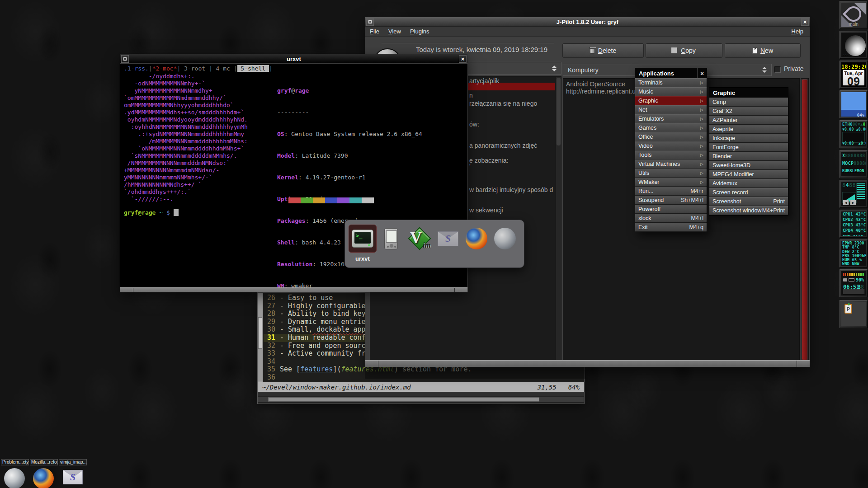  What do you see at coordinates (749, 120) in the screenshot?
I see `menu-item-azpainter: AZPainter` at bounding box center [749, 120].